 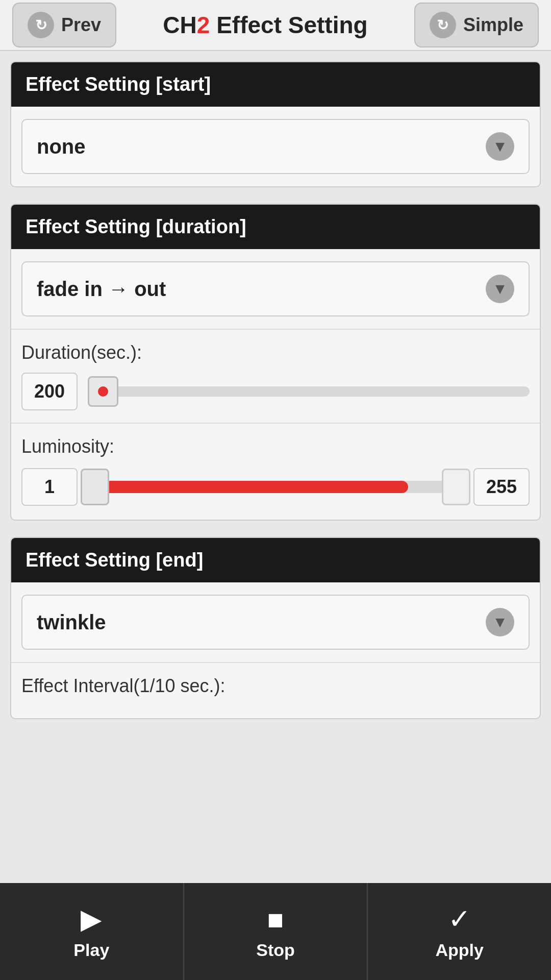 What do you see at coordinates (459, 932) in the screenshot?
I see `apply-button: ✓ Apply` at bounding box center [459, 932].